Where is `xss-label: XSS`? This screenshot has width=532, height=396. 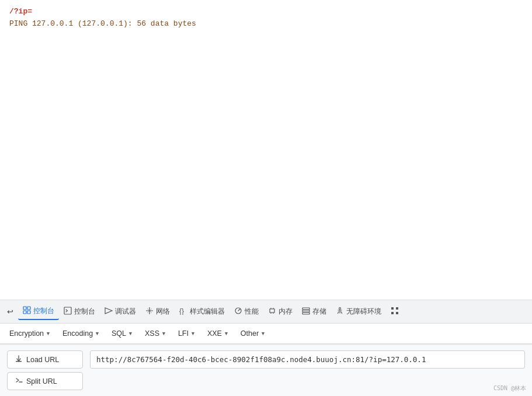
xss-label: XSS is located at coordinates (152, 334).